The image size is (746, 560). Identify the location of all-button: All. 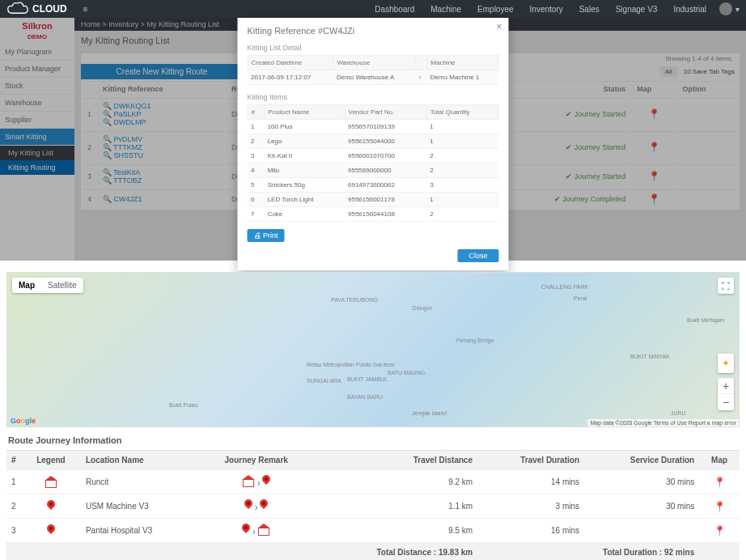
(668, 71).